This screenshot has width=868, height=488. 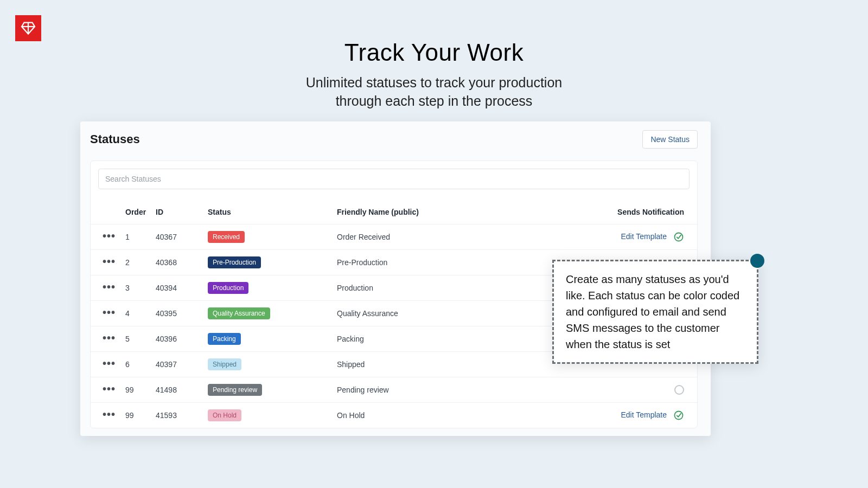 What do you see at coordinates (394, 179) in the screenshot?
I see `search-input` at bounding box center [394, 179].